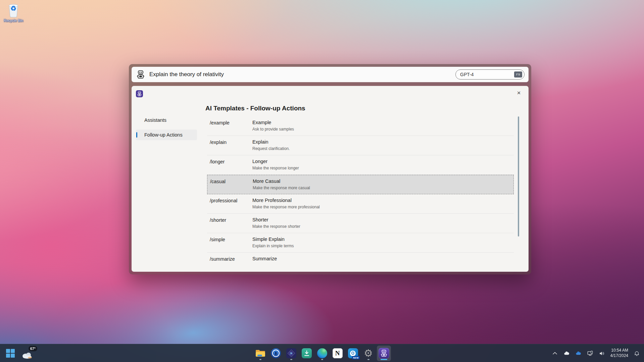 The width and height of the screenshot is (644, 362). What do you see at coordinates (338, 353) in the screenshot?
I see `notion-icon: N` at bounding box center [338, 353].